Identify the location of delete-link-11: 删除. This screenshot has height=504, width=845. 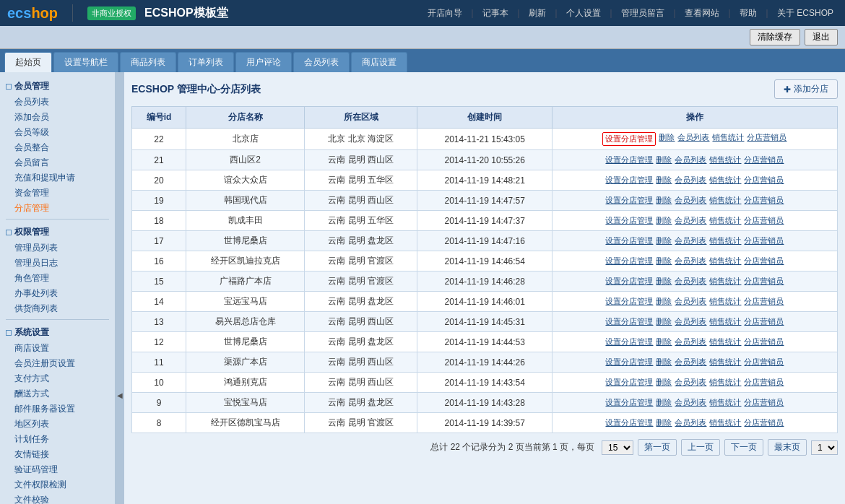
(664, 362).